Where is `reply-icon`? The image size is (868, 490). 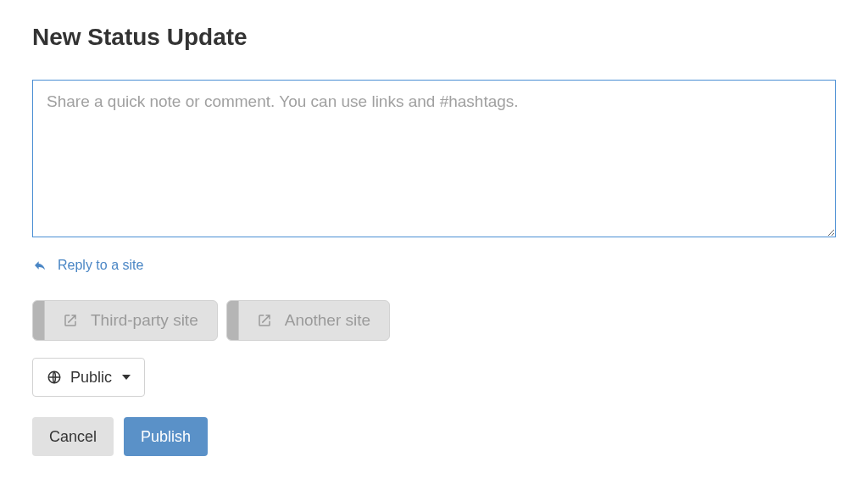 reply-icon is located at coordinates (40, 265).